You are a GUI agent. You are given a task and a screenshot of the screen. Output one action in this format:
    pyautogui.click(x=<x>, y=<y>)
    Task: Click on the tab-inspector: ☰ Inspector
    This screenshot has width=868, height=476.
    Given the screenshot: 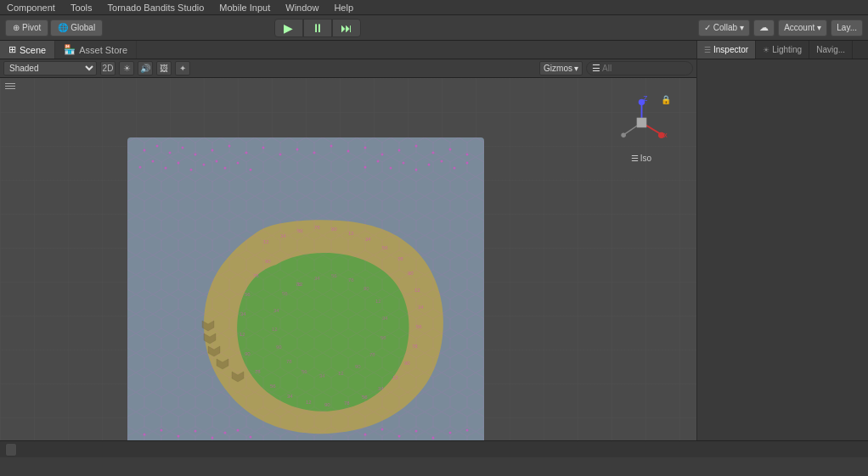 What is the action you would take?
    pyautogui.click(x=727, y=49)
    